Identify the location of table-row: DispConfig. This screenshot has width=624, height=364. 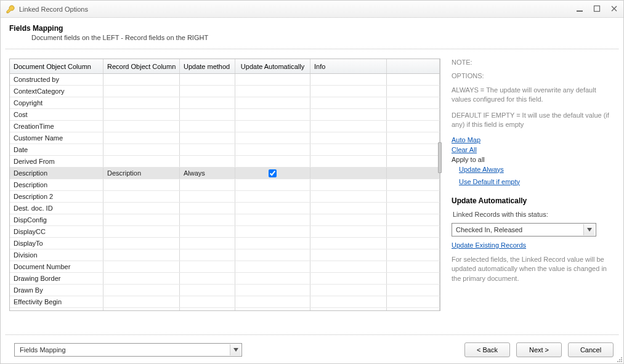
(225, 220).